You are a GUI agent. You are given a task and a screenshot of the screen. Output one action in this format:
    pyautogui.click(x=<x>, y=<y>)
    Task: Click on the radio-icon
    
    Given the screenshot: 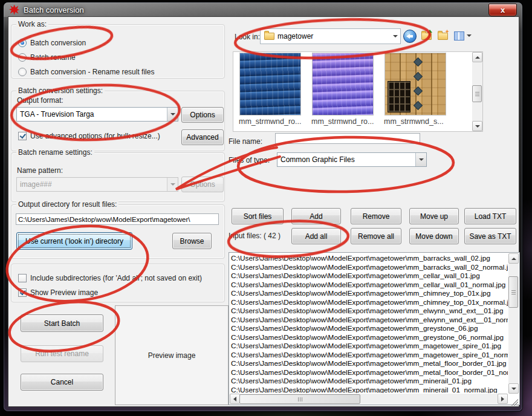 What is the action you would take?
    pyautogui.click(x=22, y=72)
    